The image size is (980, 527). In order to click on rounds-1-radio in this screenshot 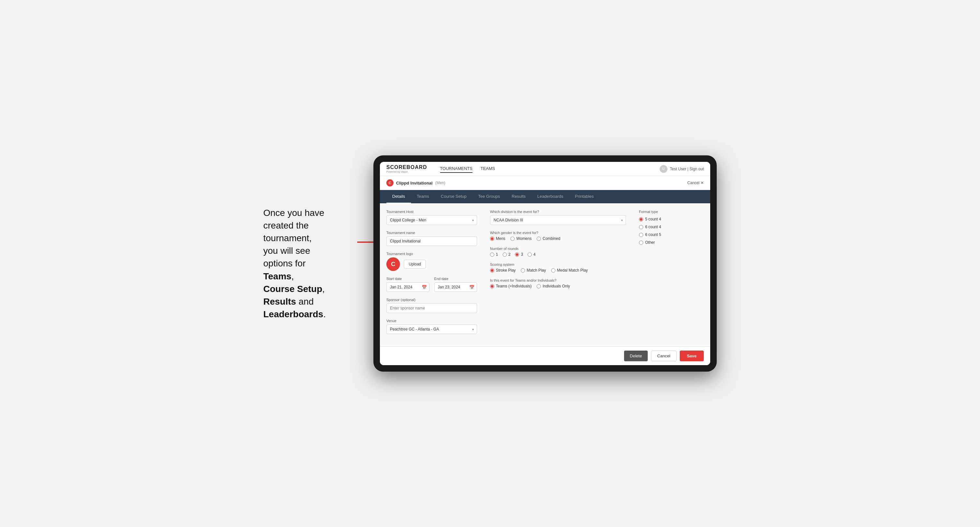, I will do `click(492, 255)`.